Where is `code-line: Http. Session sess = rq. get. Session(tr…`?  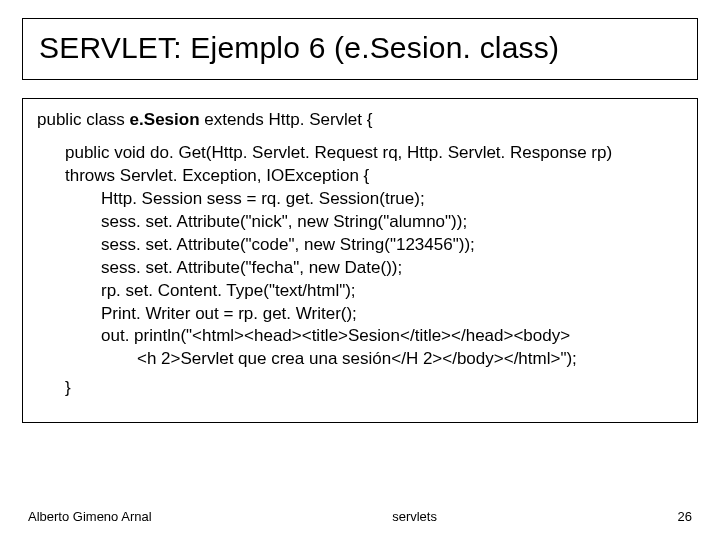
code-line: Http. Session sess = rq. get. Session(tr… is located at coordinates (392, 200).